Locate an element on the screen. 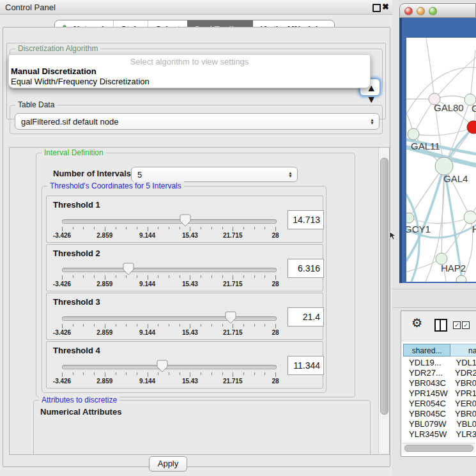 Image resolution: width=476 pixels, height=476 pixels. cell-shared-name: YIL052C is located at coordinates (430, 440).